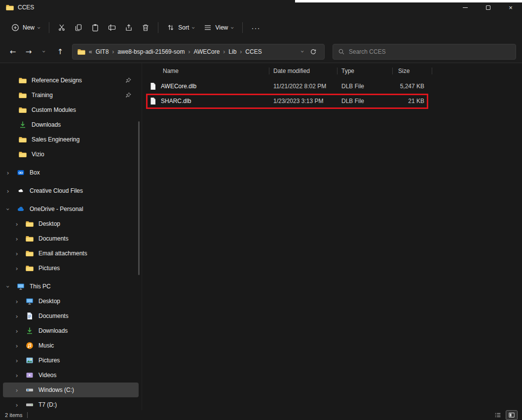 Image resolution: width=522 pixels, height=420 pixels. I want to click on sidebar-item-reference-designs: Reference Designs, so click(71, 80).